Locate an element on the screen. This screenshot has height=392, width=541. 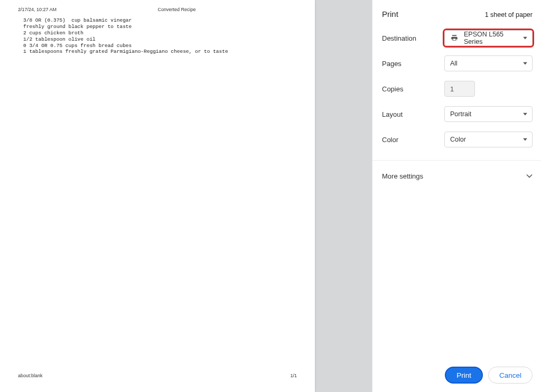
layout-select: Portrait is located at coordinates (488, 114).